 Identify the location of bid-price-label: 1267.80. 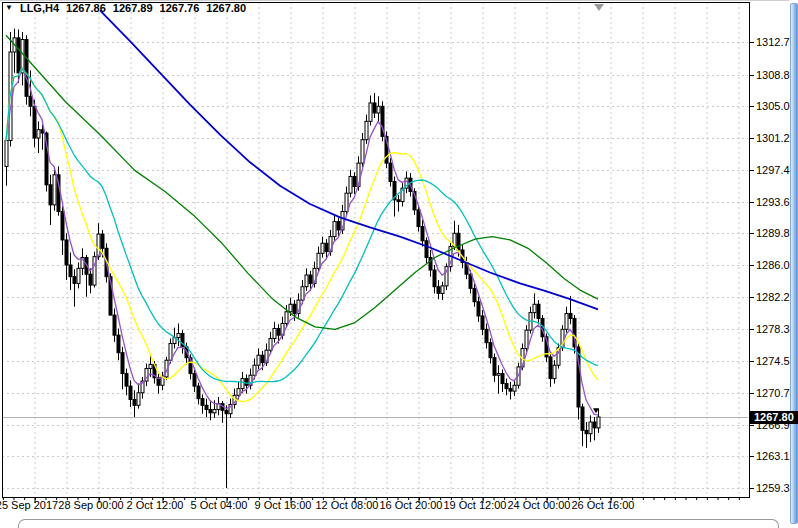
(774, 417).